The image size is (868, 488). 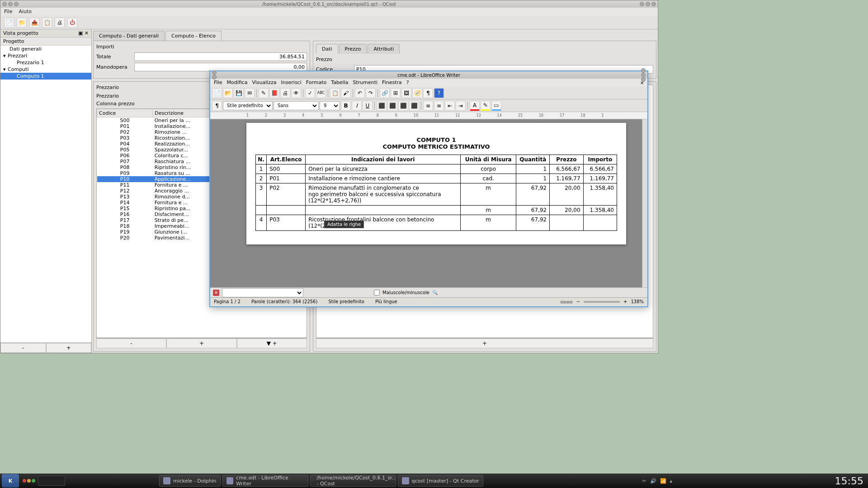 I want to click on lo-pin-icon, so click(x=214, y=77).